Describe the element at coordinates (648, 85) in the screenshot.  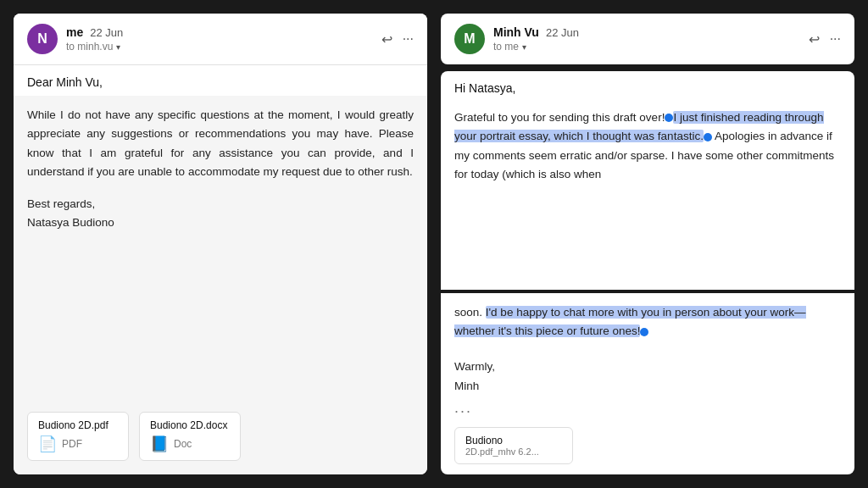
I see `right-greeting: Hi Natasya,` at that location.